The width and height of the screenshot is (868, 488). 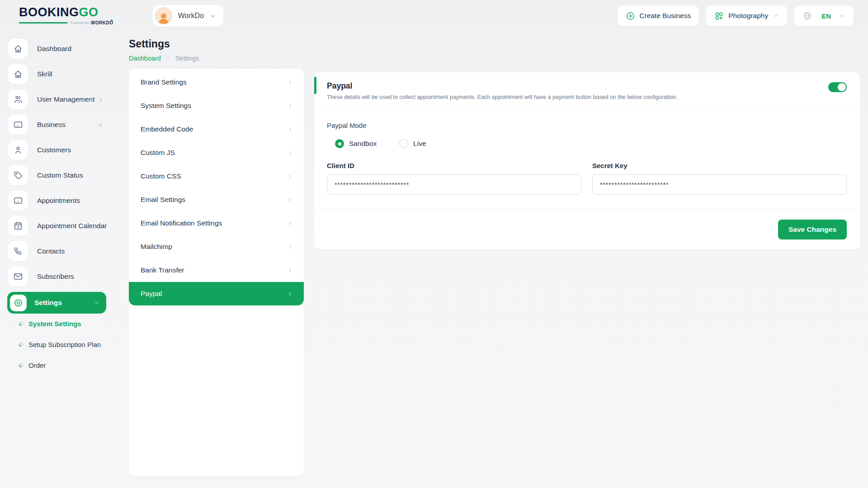 I want to click on menu-item-system-settings: System Settings, so click(x=216, y=106).